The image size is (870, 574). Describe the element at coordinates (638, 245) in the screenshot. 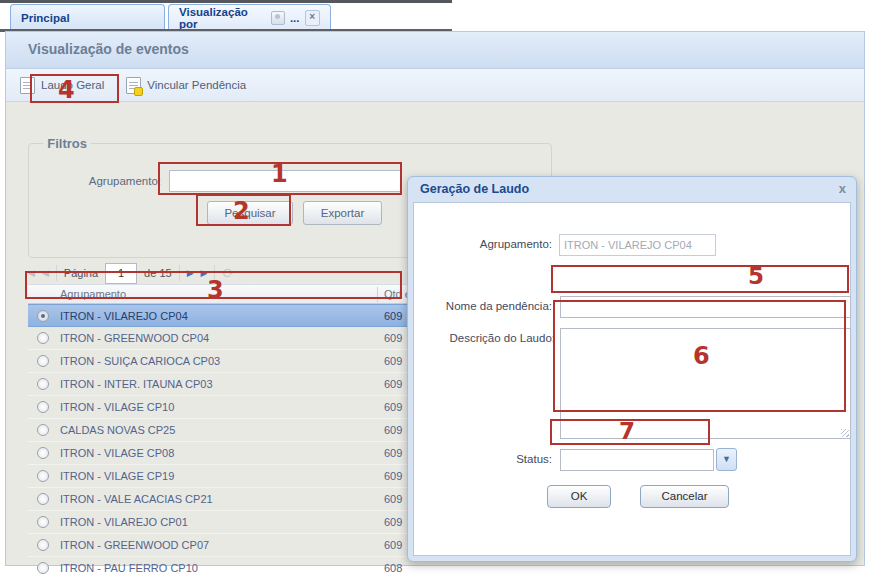

I see `agrupamento-readonly-field` at that location.